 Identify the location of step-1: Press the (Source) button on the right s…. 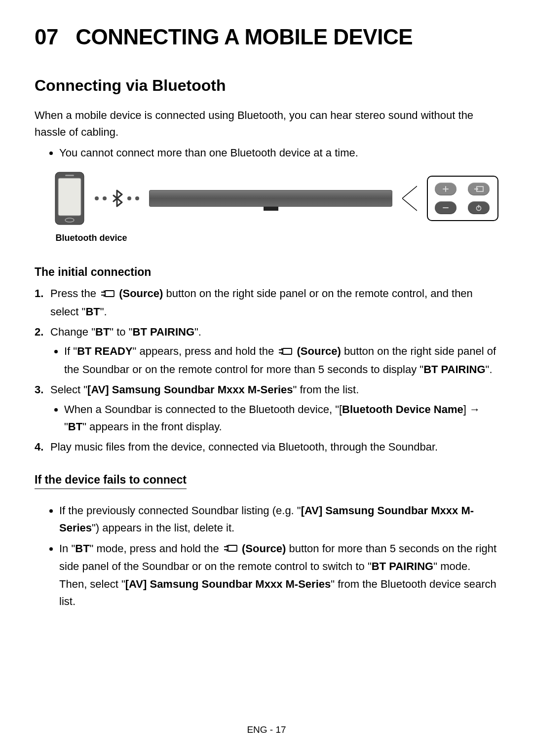
(266, 302).